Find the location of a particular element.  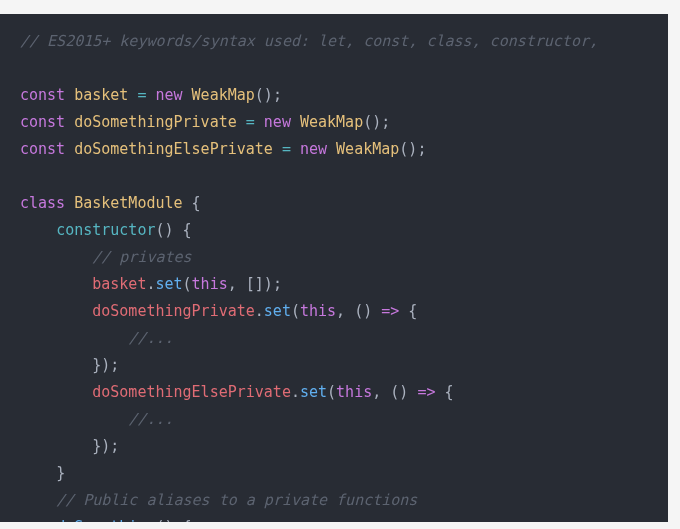

comment-line: // ES2015+ keywords/syntax used: let, co… is located at coordinates (309, 41).